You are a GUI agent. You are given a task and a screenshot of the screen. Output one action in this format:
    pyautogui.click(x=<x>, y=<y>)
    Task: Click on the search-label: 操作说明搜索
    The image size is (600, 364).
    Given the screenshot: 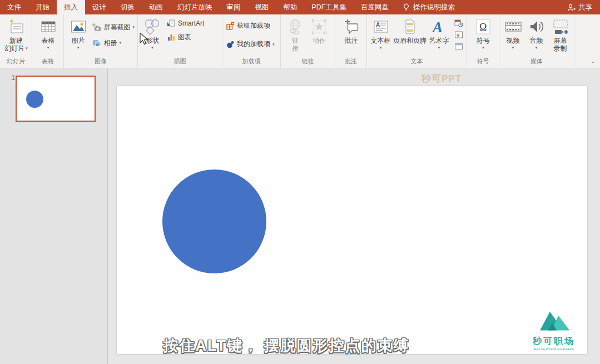 What is the action you would take?
    pyautogui.click(x=434, y=8)
    